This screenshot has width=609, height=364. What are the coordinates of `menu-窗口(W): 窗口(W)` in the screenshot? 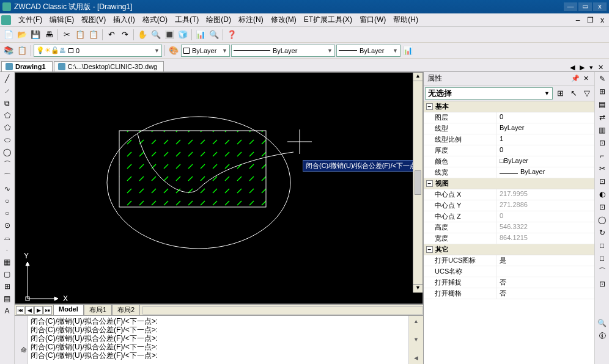 It's located at (373, 20).